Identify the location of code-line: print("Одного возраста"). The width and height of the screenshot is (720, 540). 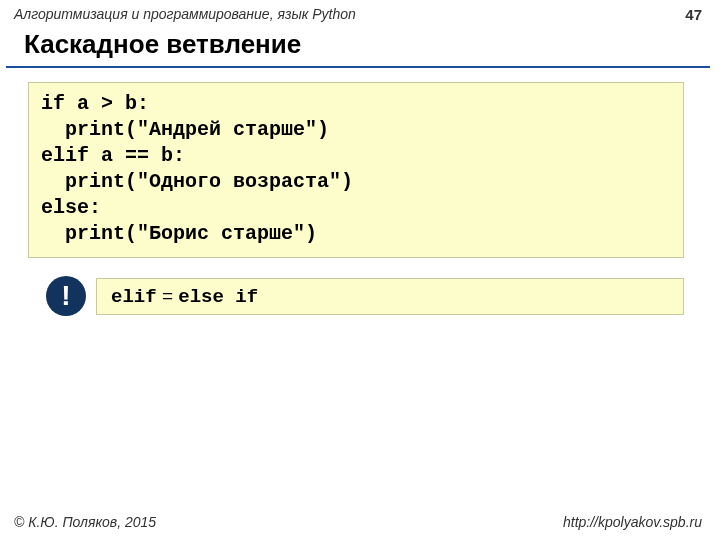
(197, 182).